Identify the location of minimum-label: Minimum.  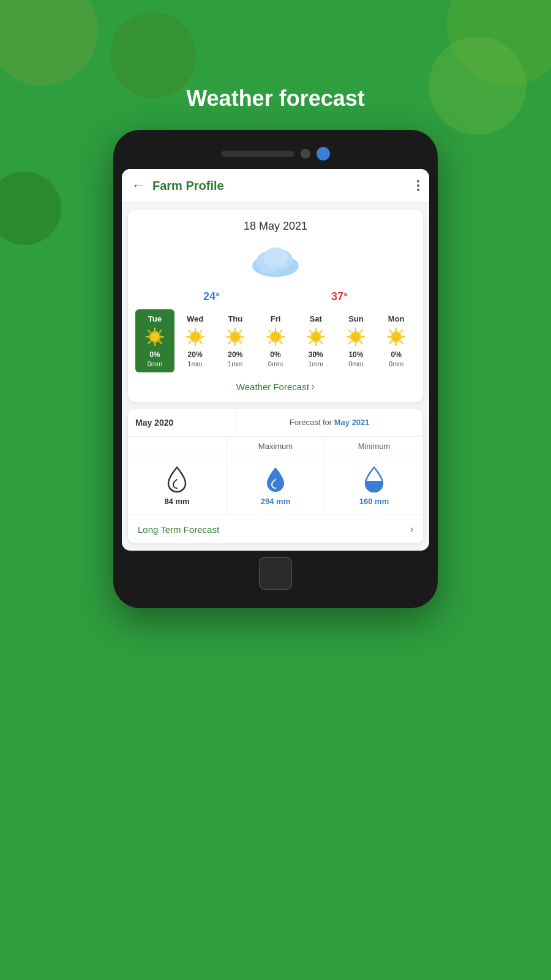
(374, 446).